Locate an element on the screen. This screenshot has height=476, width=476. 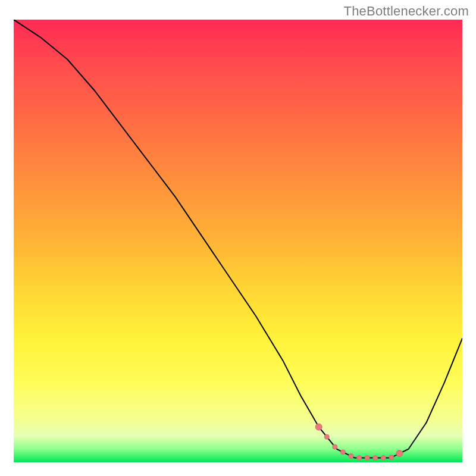
flat-zone-markers is located at coordinates (359, 442).